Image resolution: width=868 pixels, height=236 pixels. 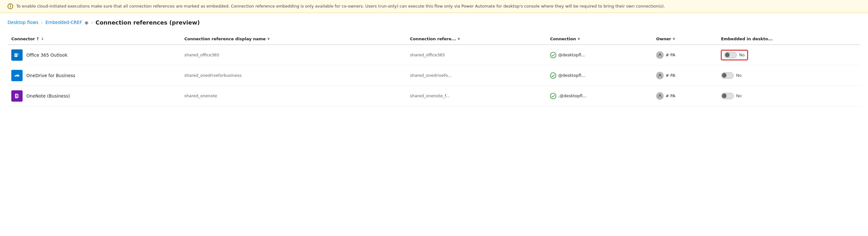 I want to click on info-icon: i, so click(x=10, y=6).